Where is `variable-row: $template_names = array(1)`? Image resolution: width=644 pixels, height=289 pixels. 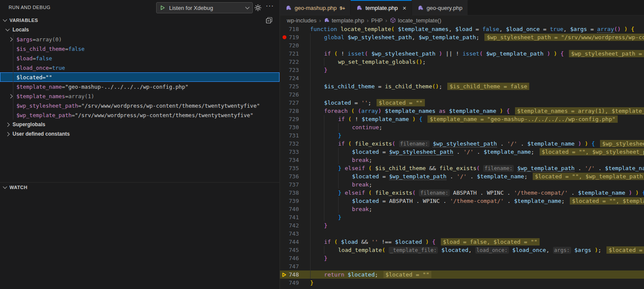 variable-row: $template_names = array(1) is located at coordinates (140, 96).